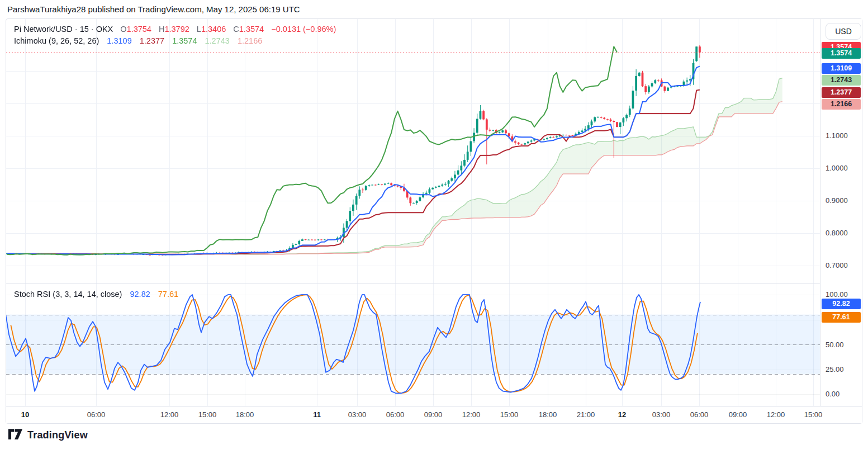  I want to click on ohlc-close-key: C, so click(236, 29).